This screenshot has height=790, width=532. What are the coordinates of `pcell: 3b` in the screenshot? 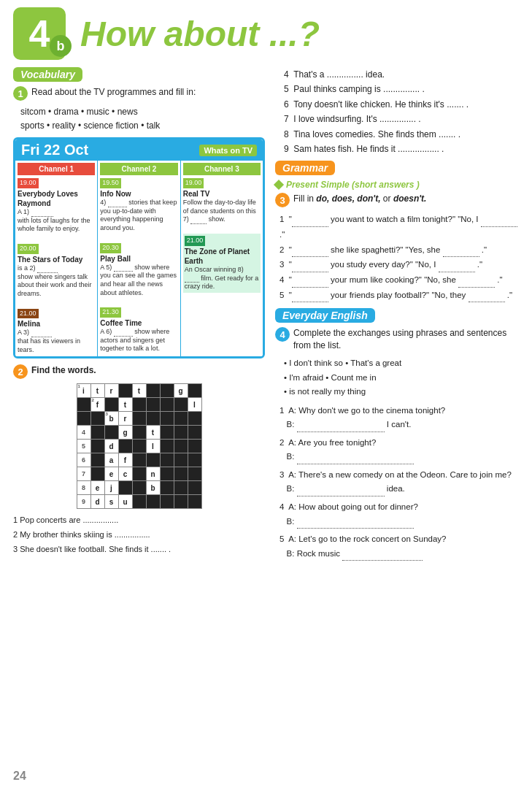 It's located at (112, 418).